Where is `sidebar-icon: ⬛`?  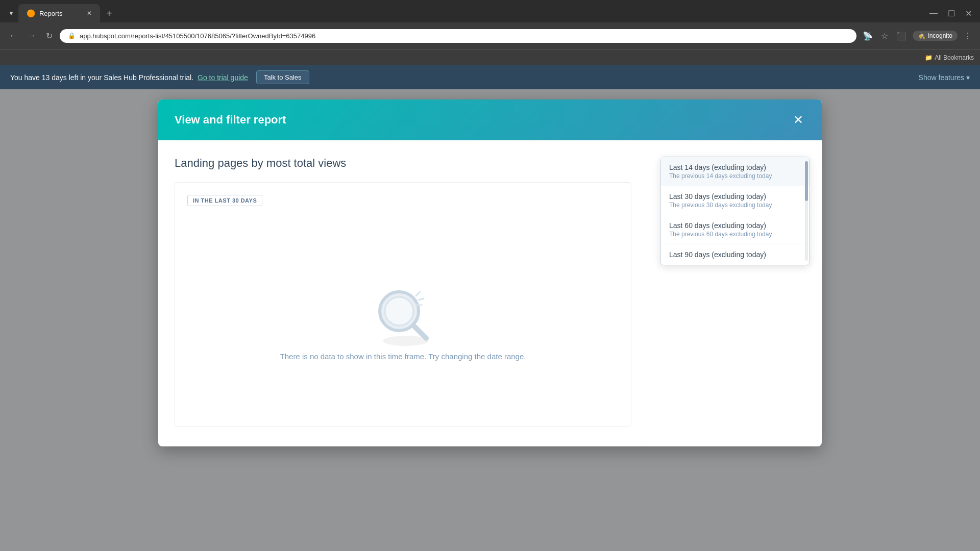
sidebar-icon: ⬛ is located at coordinates (901, 36).